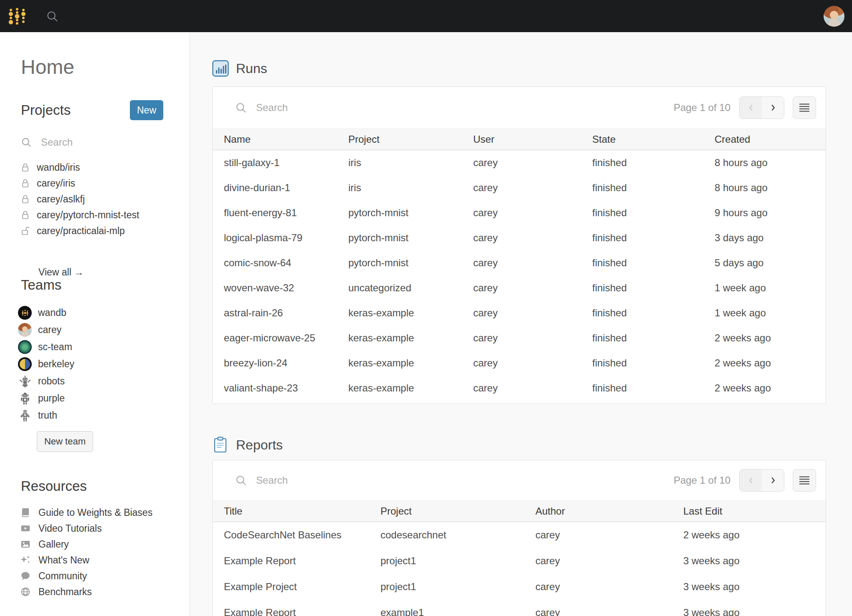 This screenshot has width=852, height=616. What do you see at coordinates (519, 263) in the screenshot?
I see `table-row: comic-snow-64 pytorch-mnist carey finish…` at bounding box center [519, 263].